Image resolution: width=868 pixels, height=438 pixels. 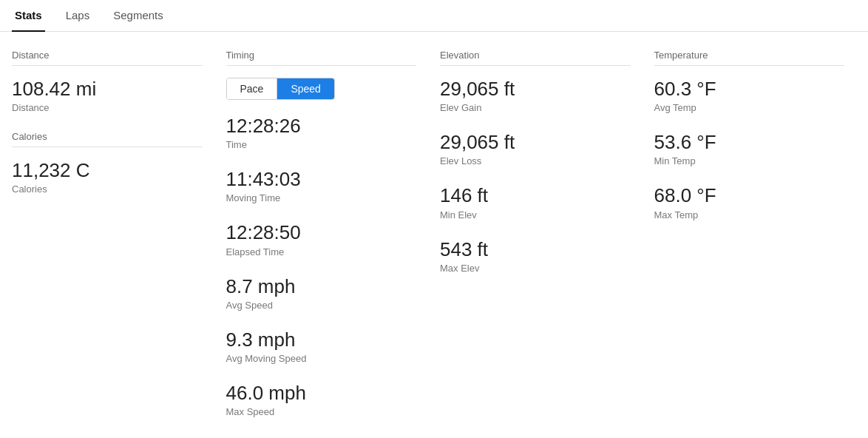 I want to click on avg-temp-stat: 60.3 °F Avg Temp, so click(x=750, y=95).